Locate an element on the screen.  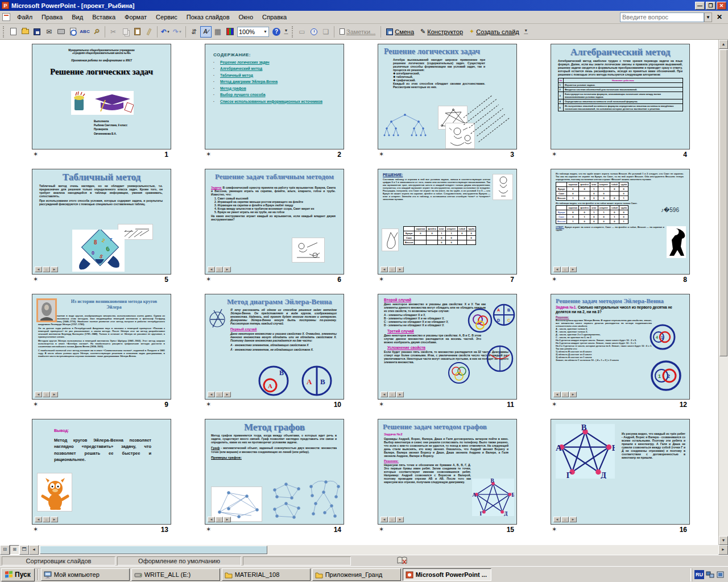
slide-thumbnail-3: Решение логических задач Алгебра высказы… is located at coordinates (447, 97).